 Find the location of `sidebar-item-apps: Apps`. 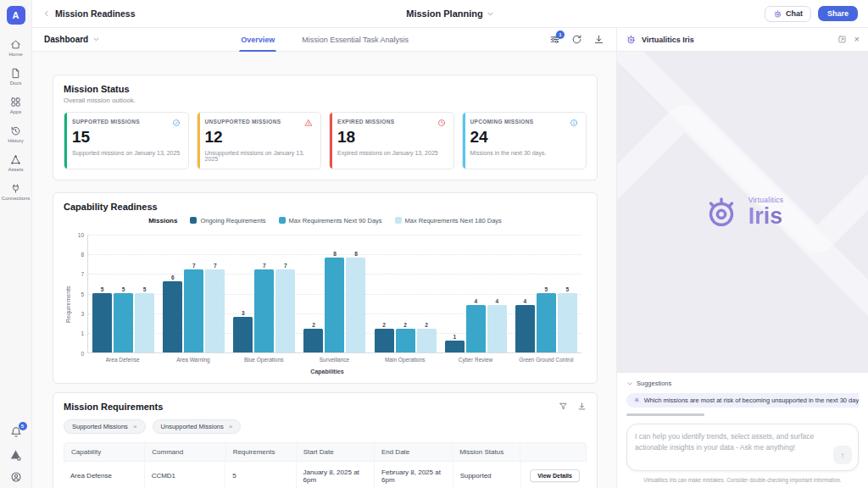

sidebar-item-apps: Apps is located at coordinates (16, 105).